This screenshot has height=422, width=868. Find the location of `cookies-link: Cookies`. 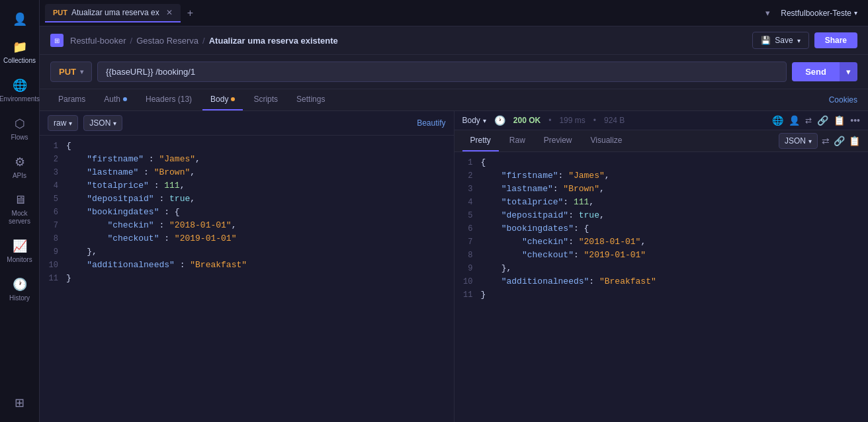

cookies-link: Cookies is located at coordinates (843, 100).